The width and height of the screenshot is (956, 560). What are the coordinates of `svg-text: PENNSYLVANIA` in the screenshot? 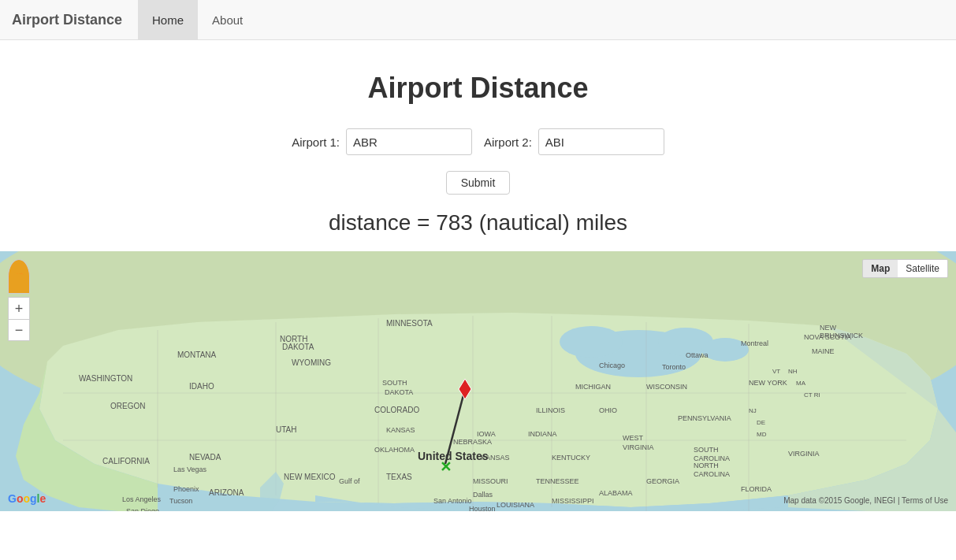 It's located at (705, 418).